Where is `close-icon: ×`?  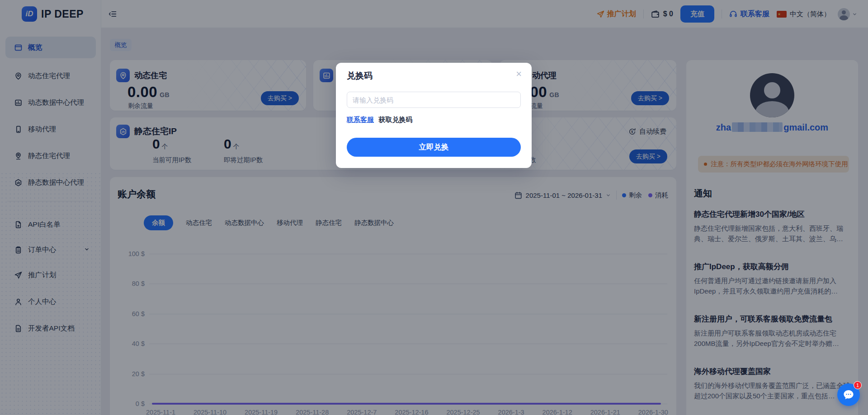 close-icon: × is located at coordinates (519, 74).